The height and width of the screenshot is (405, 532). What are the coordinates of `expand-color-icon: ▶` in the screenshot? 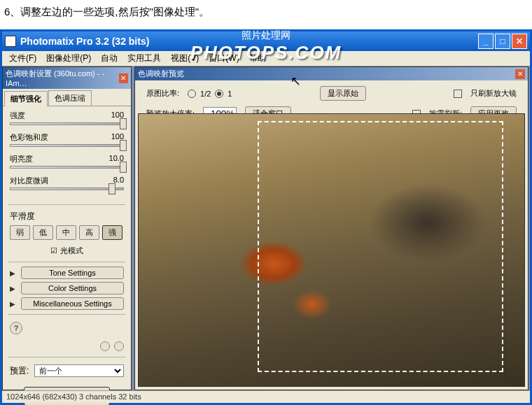 It's located at (13, 288).